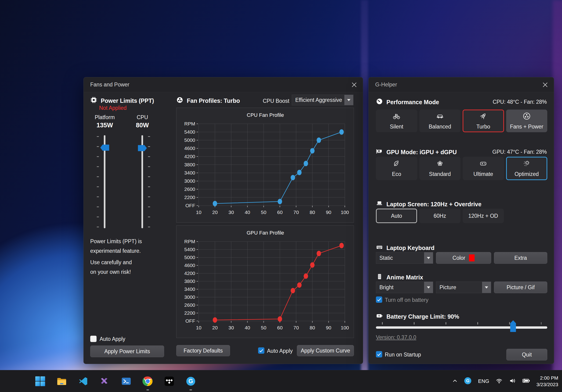 This screenshot has width=562, height=392. Describe the element at coordinates (379, 354) in the screenshot. I see `run-on-startup-checkbox` at that location.